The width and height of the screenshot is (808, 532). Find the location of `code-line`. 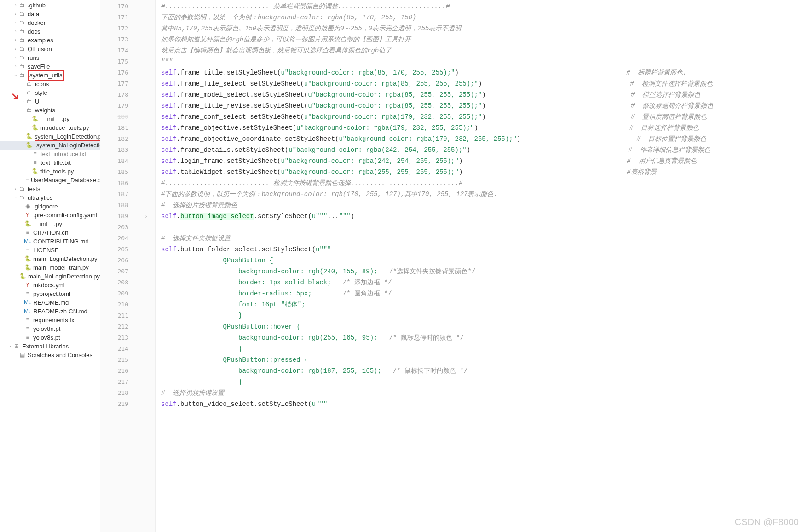

code-line is located at coordinates (485, 227).